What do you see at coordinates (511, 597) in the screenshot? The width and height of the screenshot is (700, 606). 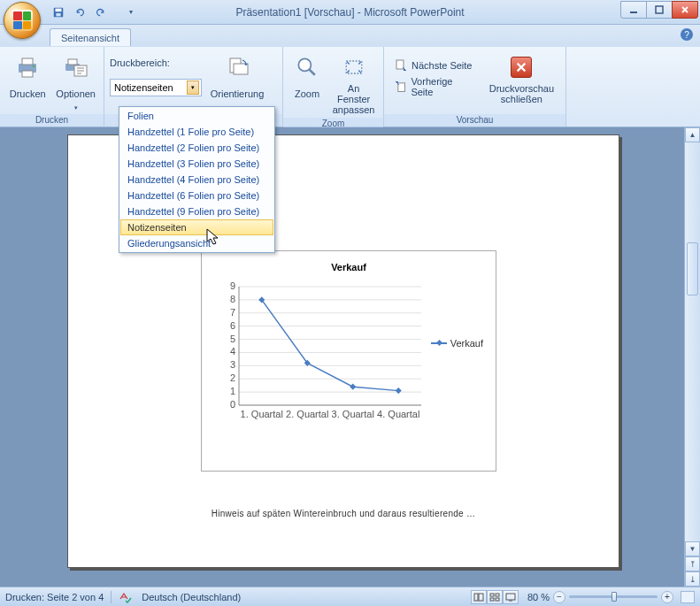 I see `slideshow-view-icon` at bounding box center [511, 597].